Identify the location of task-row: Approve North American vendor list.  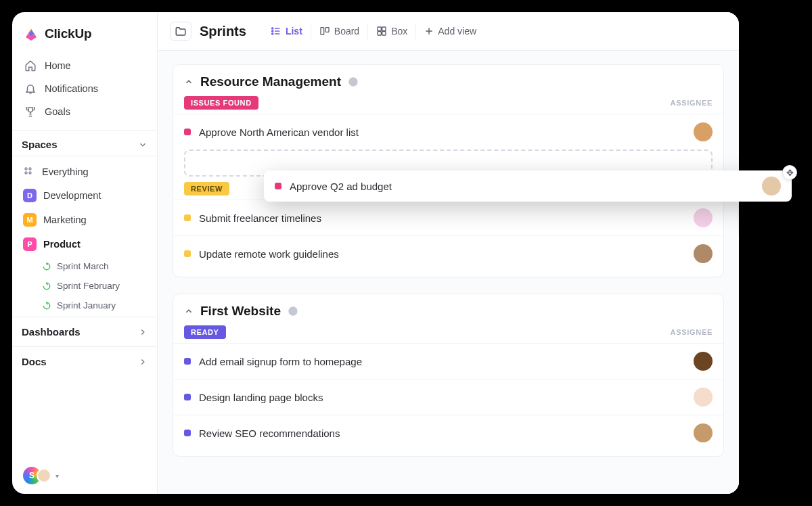
(448, 131).